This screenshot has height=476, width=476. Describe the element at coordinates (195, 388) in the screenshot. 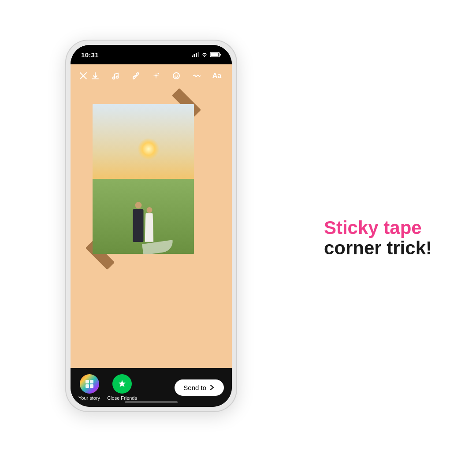

I see `send-to-label: Send to` at that location.